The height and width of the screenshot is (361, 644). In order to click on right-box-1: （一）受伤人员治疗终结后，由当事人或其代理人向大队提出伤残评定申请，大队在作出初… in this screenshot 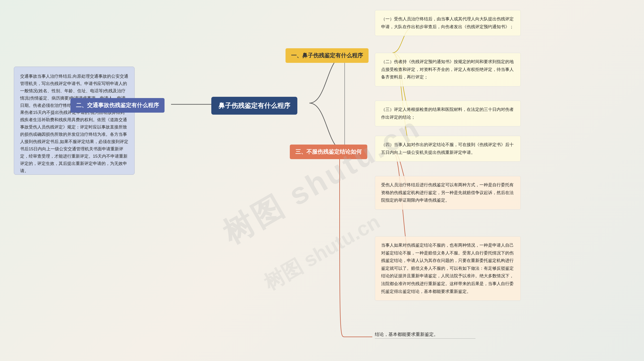, I will do `click(448, 23)`.